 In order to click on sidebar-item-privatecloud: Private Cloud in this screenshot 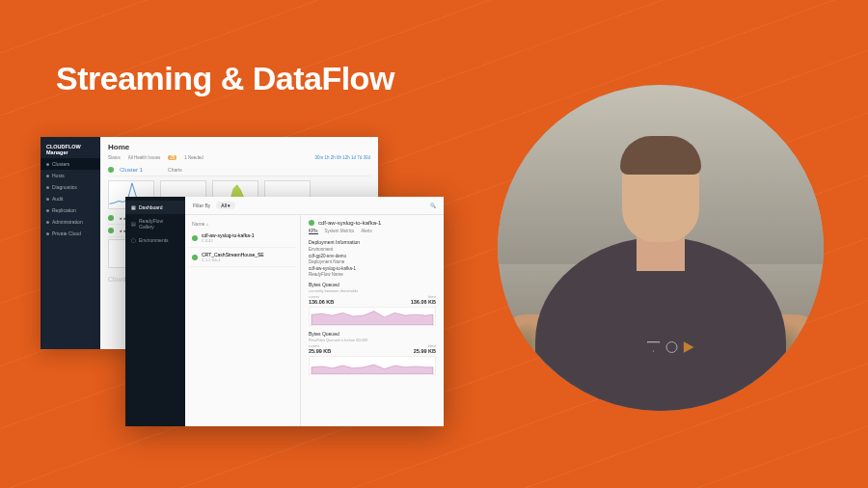, I will do `click(70, 233)`.